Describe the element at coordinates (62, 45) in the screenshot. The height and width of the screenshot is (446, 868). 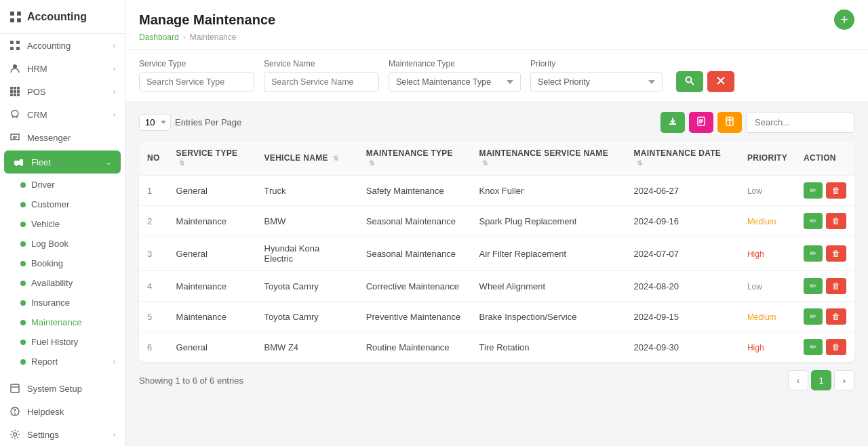
I see `sidebar-item-accounting: Accounting ›` at that location.